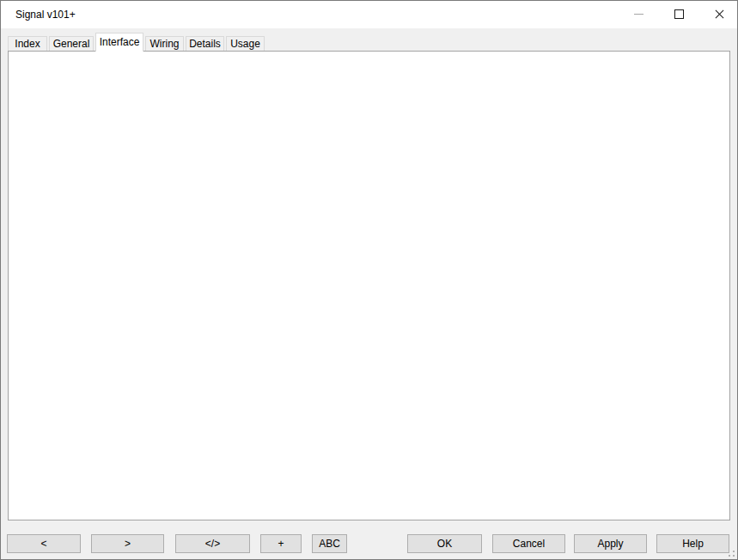 This screenshot has width=738, height=560. Describe the element at coordinates (369, 15) in the screenshot. I see `titlebar: Signal v101+` at that location.